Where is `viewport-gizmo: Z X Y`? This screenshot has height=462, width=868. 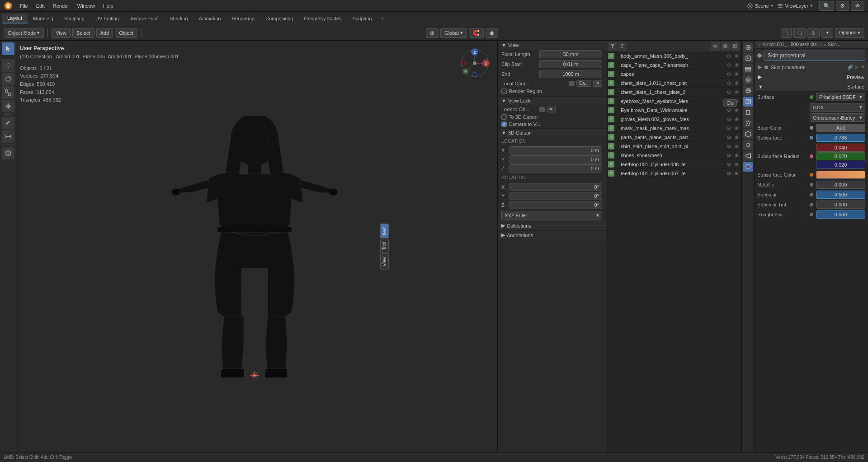 viewport-gizmo: Z X Y is located at coordinates (475, 63).